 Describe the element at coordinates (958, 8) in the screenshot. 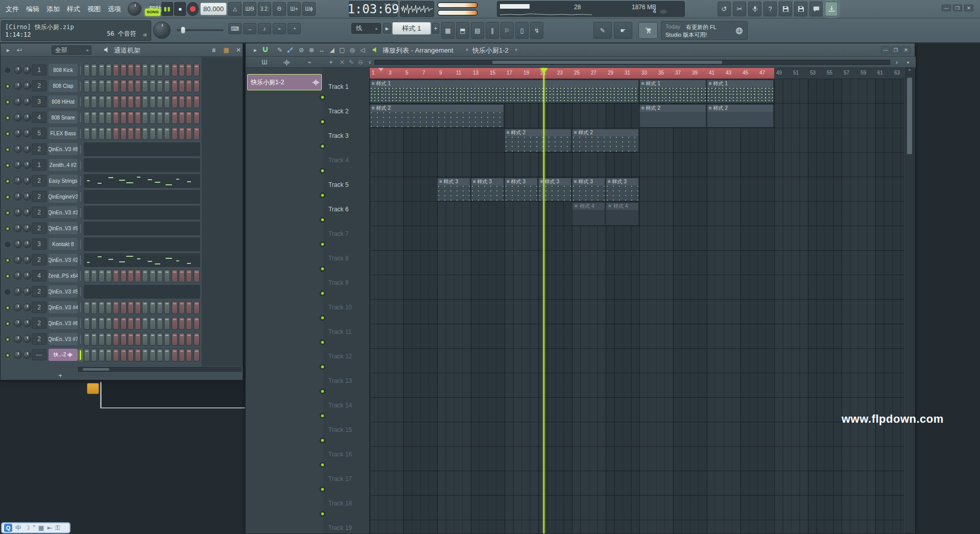

I see `app-restore-button: ❐` at that location.